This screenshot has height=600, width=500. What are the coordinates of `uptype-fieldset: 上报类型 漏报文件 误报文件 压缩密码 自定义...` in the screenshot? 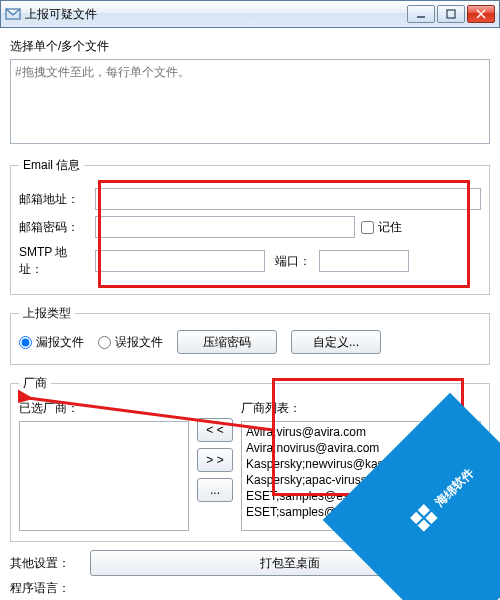 It's located at (250, 335).